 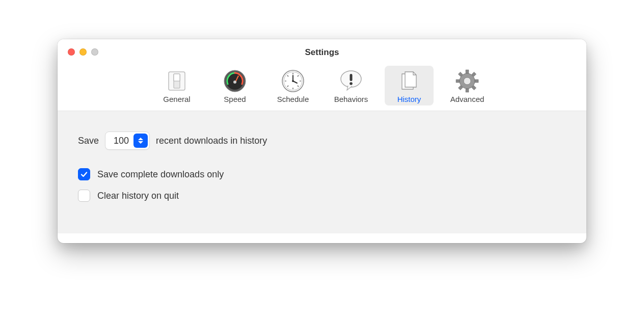 What do you see at coordinates (409, 86) in the screenshot?
I see `tab-history: History` at bounding box center [409, 86].